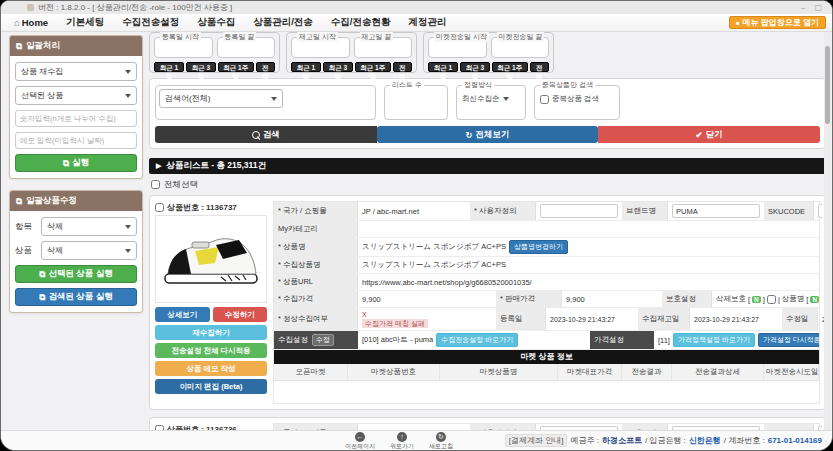 This screenshot has height=451, width=833. What do you see at coordinates (211, 386) in the screenshot?
I see `image-edit-button: 이미지 편집 (Beta)` at bounding box center [211, 386].